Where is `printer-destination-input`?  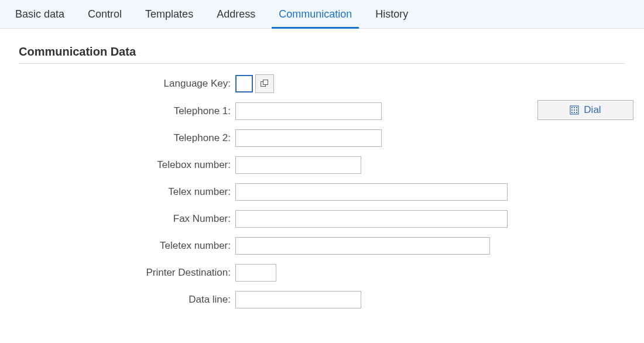 printer-destination-input is located at coordinates (256, 273).